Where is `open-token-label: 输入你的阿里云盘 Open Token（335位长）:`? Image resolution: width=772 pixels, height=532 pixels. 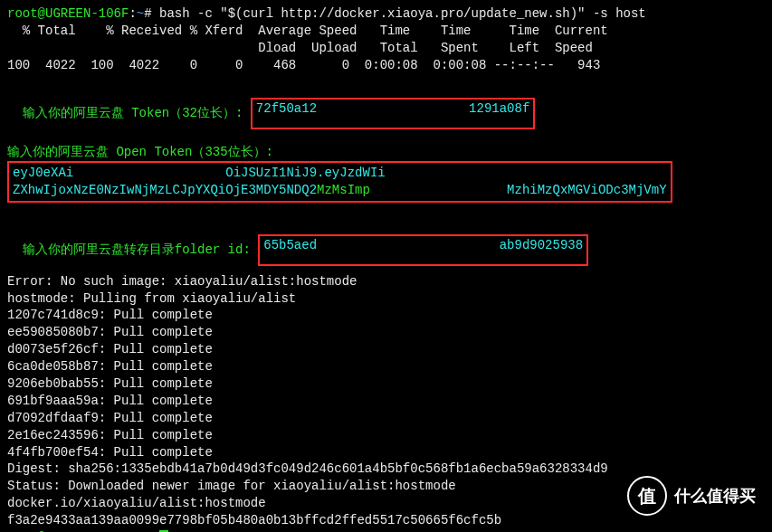 open-token-label: 输入你的阿里云盘 Open Token（335位长）: is located at coordinates (140, 152).